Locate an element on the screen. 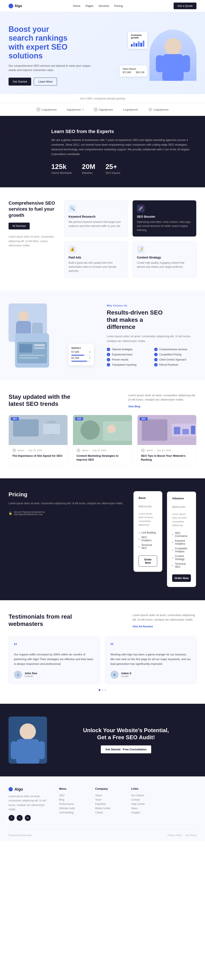 The width and height of the screenshot is (205, 980). footer-company-item-1: About is located at coordinates (110, 795).